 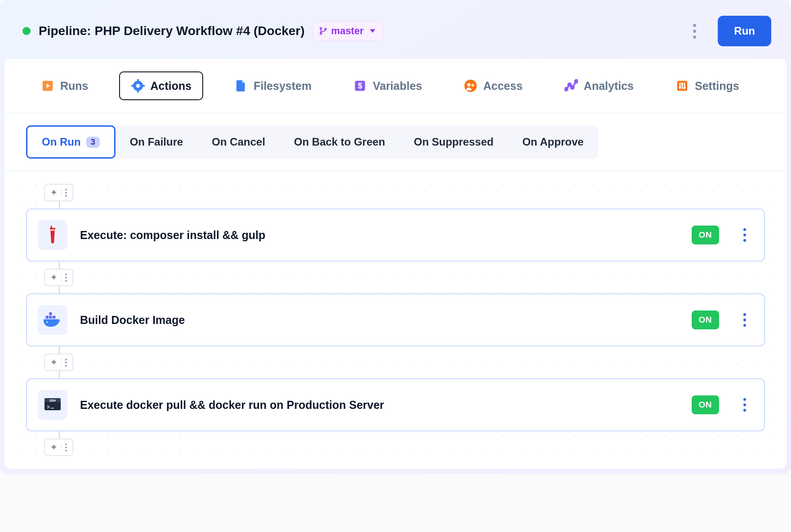 I want to click on tab-filesystem: Filesystem, so click(x=272, y=86).